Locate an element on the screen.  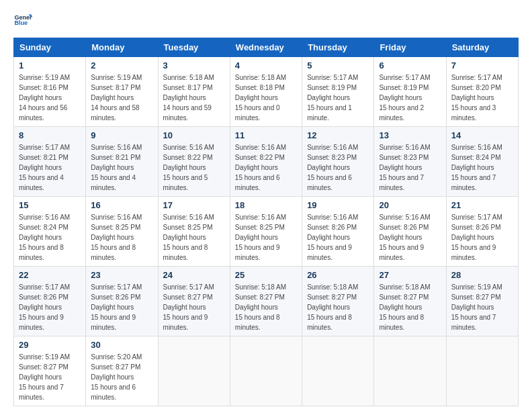
day-number: 26 is located at coordinates (338, 275).